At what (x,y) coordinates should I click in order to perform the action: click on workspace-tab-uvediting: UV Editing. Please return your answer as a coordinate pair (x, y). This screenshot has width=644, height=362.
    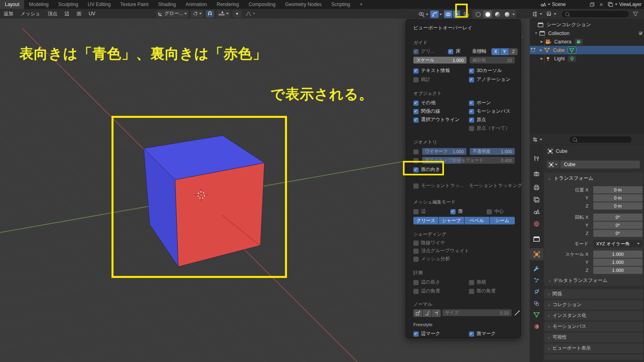
    Looking at the image, I should click on (99, 4).